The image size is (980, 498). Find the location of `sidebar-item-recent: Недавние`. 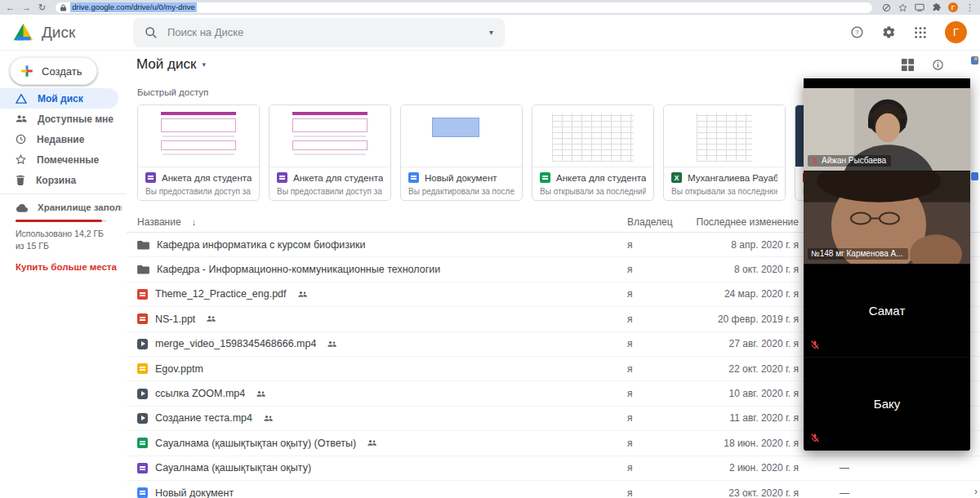

sidebar-item-recent: Недавние is located at coordinates (59, 139).